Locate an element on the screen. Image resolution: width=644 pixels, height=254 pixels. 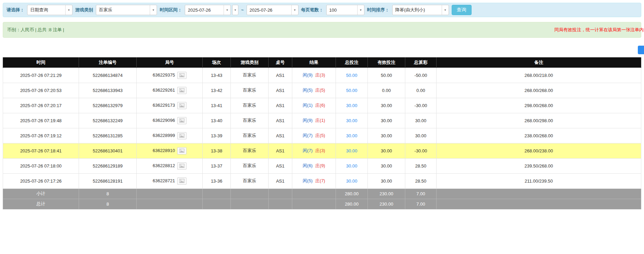
date-to-picker: 2025-07-26 ▼ is located at coordinates (273, 10).